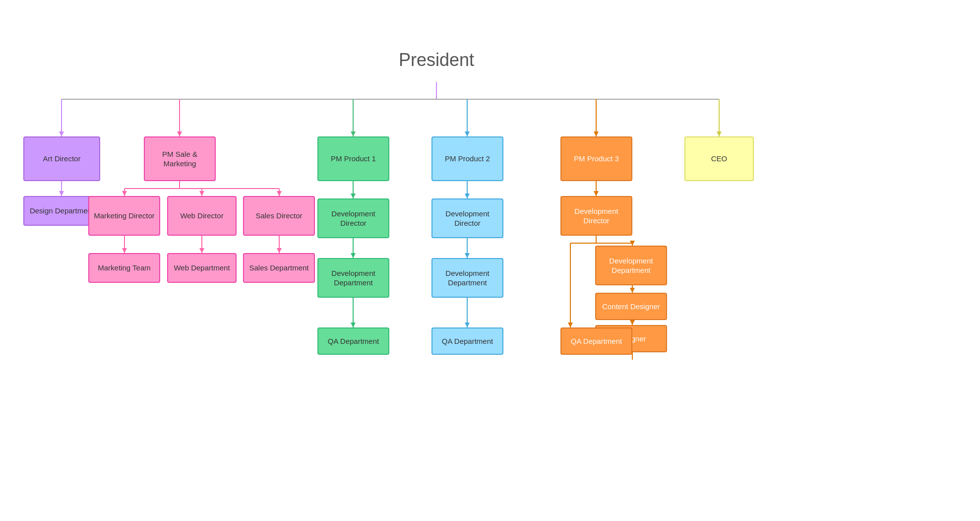 Image resolution: width=980 pixels, height=521 pixels. What do you see at coordinates (279, 216) in the screenshot?
I see `sales-director-node: Sales Director` at bounding box center [279, 216].